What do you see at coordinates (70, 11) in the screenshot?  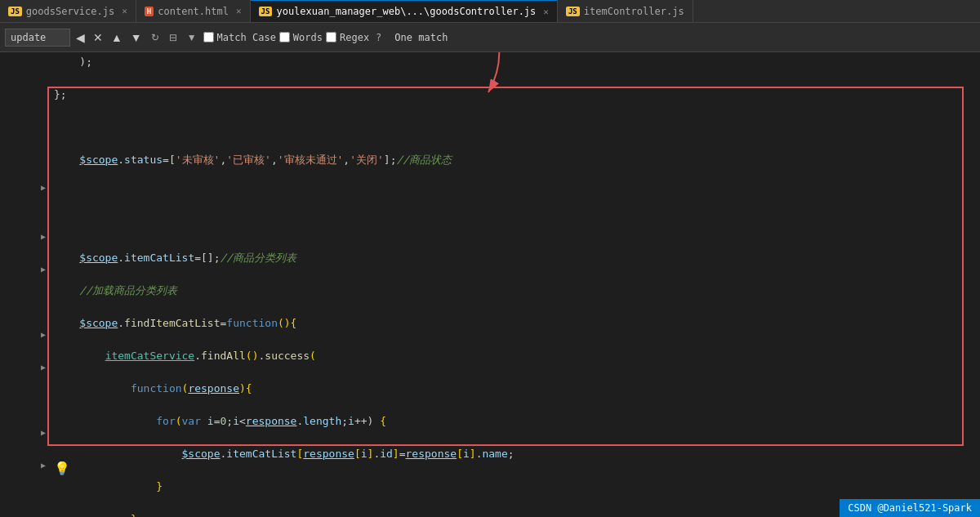 I see `tab-label: goodsService.js` at bounding box center [70, 11].